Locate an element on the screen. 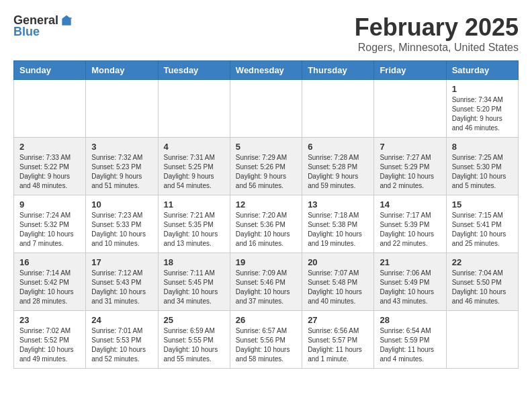  day-info: Sunrise: 7:25 AM Sunset: 5:30 PM Dayligh… is located at coordinates (482, 172).